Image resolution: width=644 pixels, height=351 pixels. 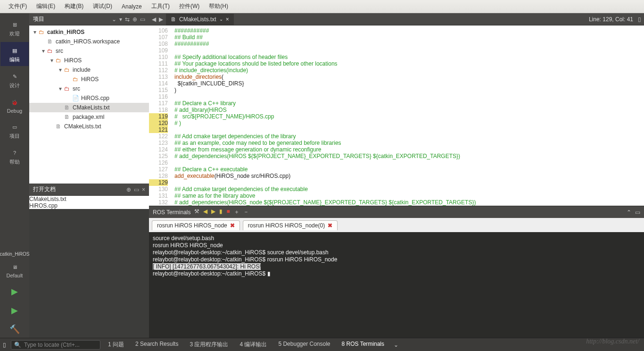 I want to click on mode-button-帮助: ?帮助, so click(x=15, y=157).